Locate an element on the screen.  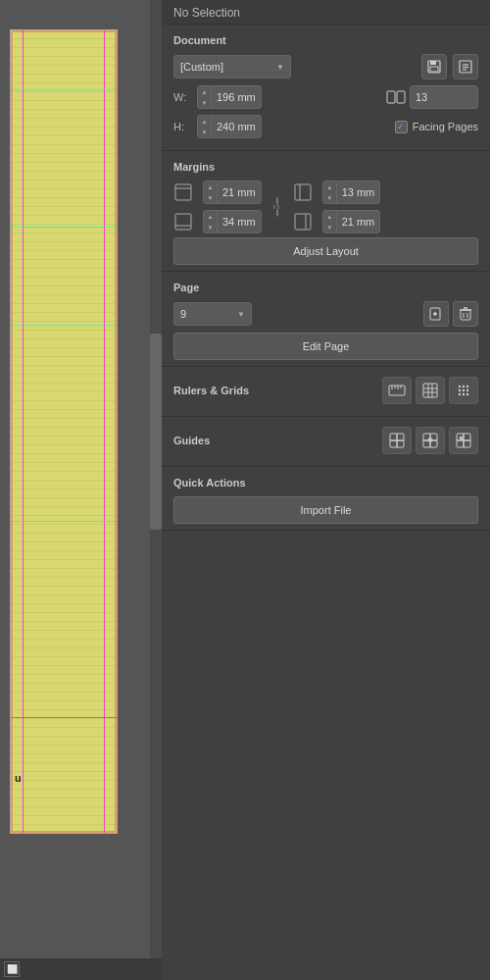
width-row: W: ▲ ▼ 196 mm is located at coordinates (325, 97).